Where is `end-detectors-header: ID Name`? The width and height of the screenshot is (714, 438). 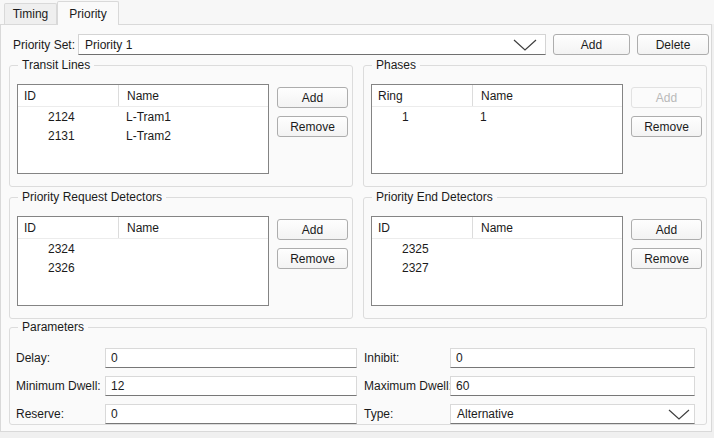
end-detectors-header: ID Name is located at coordinates (497, 228).